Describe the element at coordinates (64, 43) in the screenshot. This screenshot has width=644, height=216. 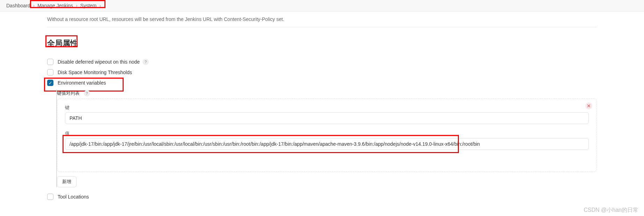
I see `section-title-global-props: 全局属性` at that location.